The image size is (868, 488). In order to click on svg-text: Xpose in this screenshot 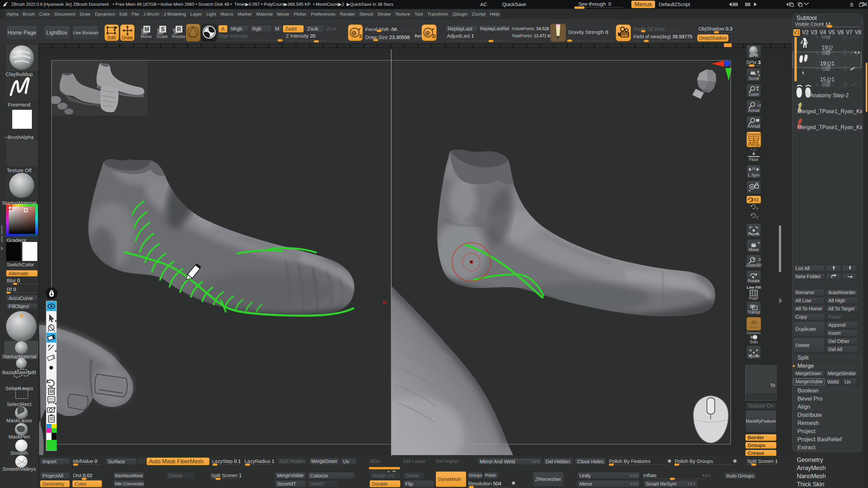, I will do `click(754, 356)`.